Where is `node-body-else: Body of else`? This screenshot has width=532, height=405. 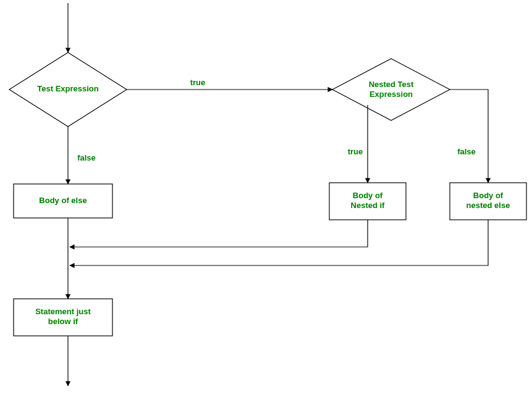 node-body-else: Body of else is located at coordinates (63, 201).